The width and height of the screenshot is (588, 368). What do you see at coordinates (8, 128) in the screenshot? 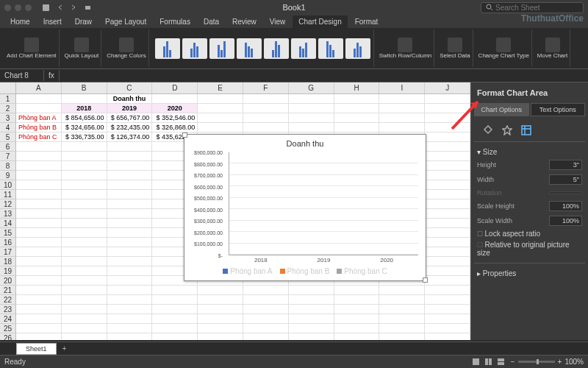
I see `row-header: 4` at bounding box center [8, 128].